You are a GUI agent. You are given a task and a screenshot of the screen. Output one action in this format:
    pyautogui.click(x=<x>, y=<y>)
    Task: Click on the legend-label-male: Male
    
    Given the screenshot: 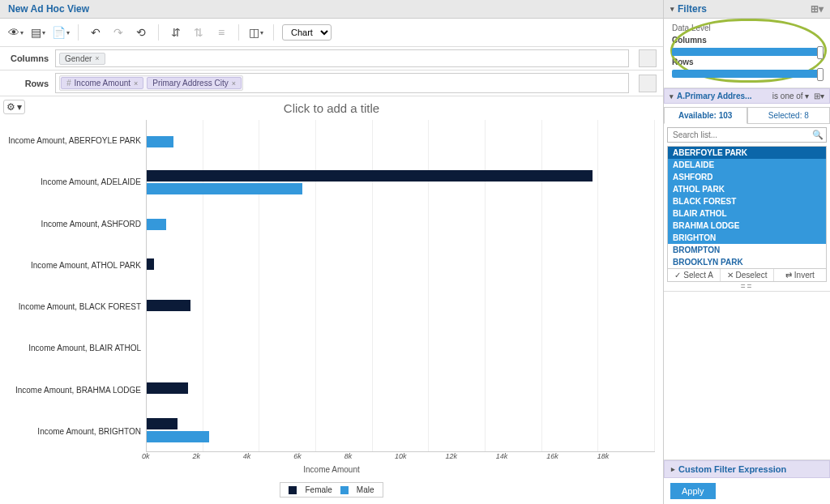 What is the action you would take?
    pyautogui.click(x=366, y=489)
    